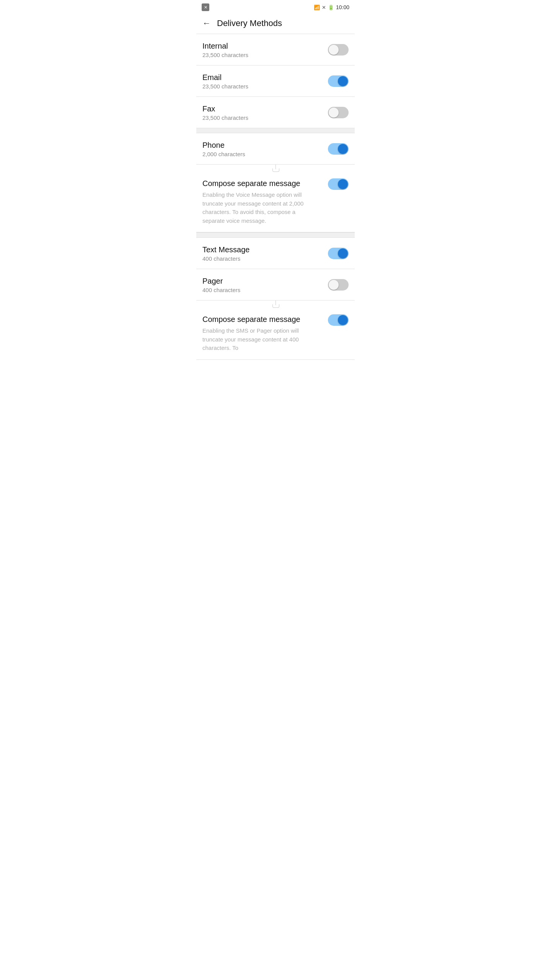  Describe the element at coordinates (338, 184) in the screenshot. I see `toggle-phone-compose` at that location.